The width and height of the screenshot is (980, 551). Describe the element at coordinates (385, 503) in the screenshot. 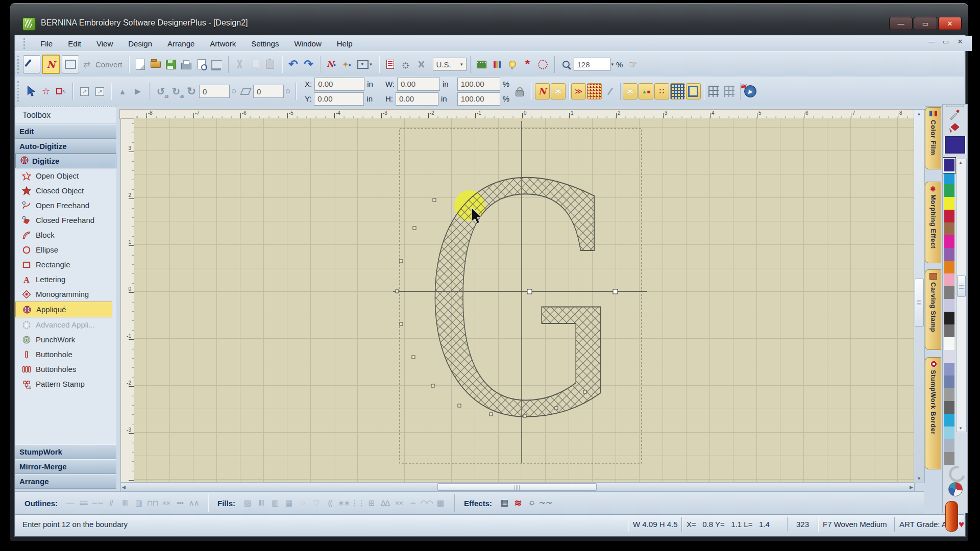

I see `triangle-motifs-icon: ∆∆` at that location.